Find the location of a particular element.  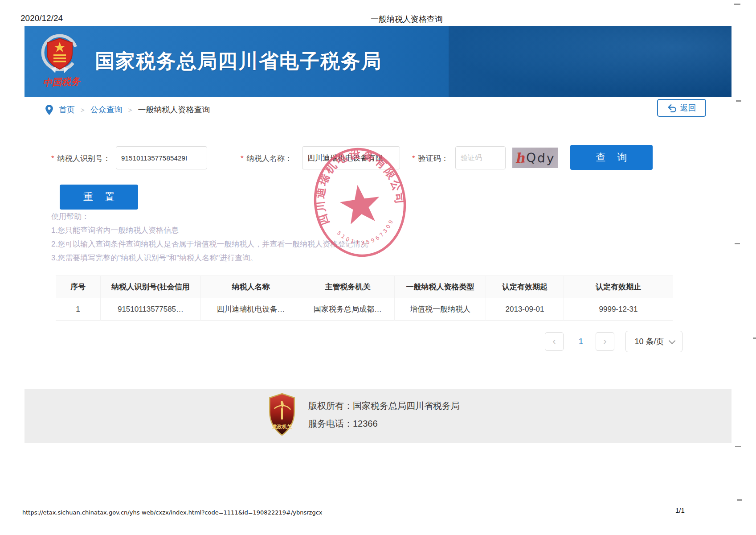

query-button: 查 询 is located at coordinates (611, 157).